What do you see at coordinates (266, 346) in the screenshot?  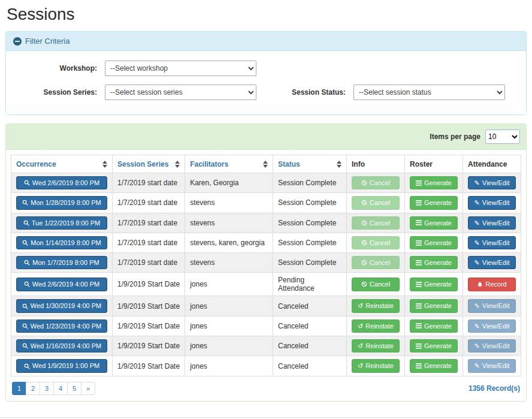 I see `table-row: Wed 1/16/2019 4:00 PM 1/9/2019 Start Dat…` at bounding box center [266, 346].